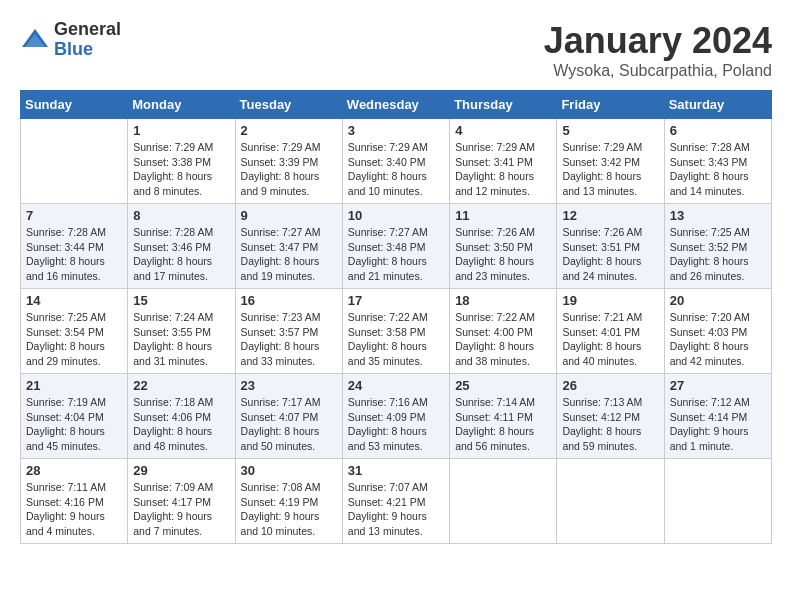 The height and width of the screenshot is (612, 792). I want to click on day-cell: 11Sunrise: 7:26 AM Sunset: 3:50 PM Dayli…, so click(504, 246).